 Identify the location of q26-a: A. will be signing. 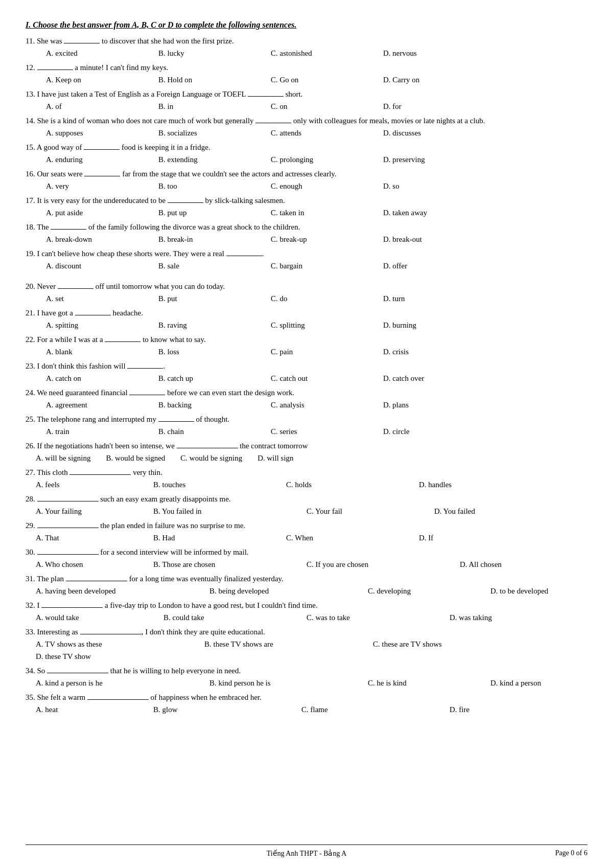
(63, 458).